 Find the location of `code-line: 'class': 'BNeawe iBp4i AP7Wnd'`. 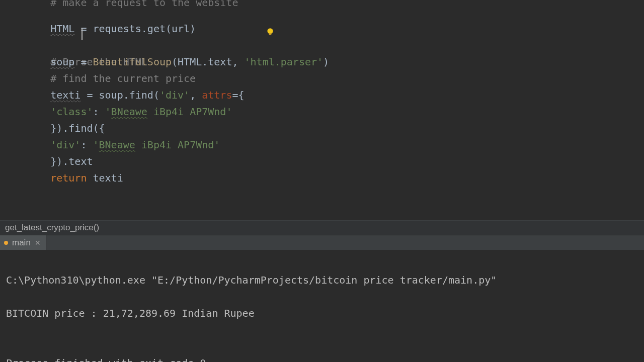

code-line: 'class': 'BNeawe iBp4i AP7Wnd' is located at coordinates (323, 96).